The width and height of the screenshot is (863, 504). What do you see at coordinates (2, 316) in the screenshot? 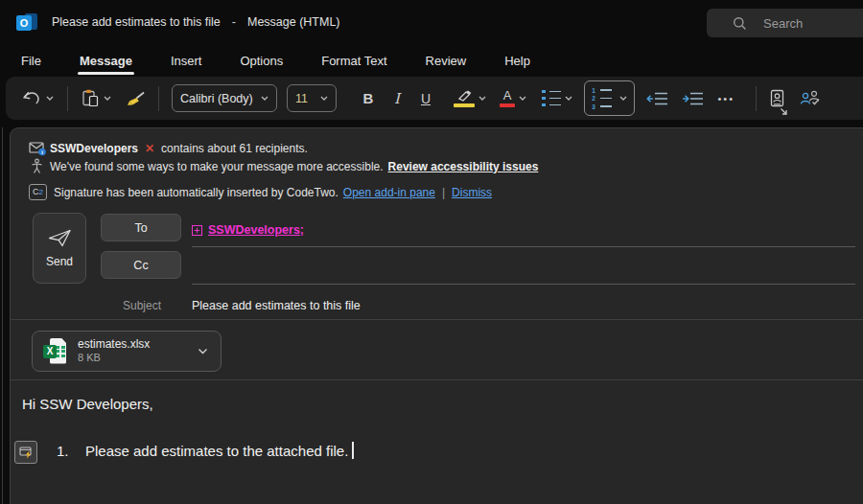
I see `window-left-edge` at bounding box center [2, 316].